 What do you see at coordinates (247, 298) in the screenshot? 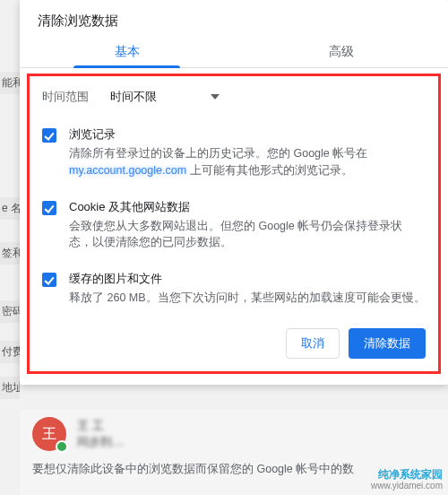
I see `option-desc: 释放了 260 MB。当您下次访问时，某些网站的加载速度可能会更慢。` at bounding box center [247, 298].